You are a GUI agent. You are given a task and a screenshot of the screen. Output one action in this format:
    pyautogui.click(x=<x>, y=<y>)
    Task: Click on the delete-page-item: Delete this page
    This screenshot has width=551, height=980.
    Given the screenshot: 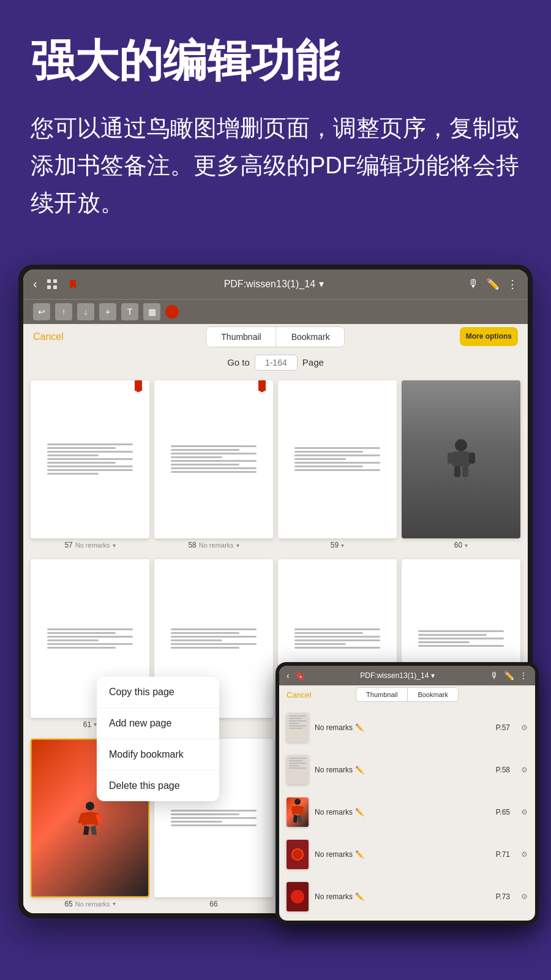 What is the action you would take?
    pyautogui.click(x=158, y=786)
    